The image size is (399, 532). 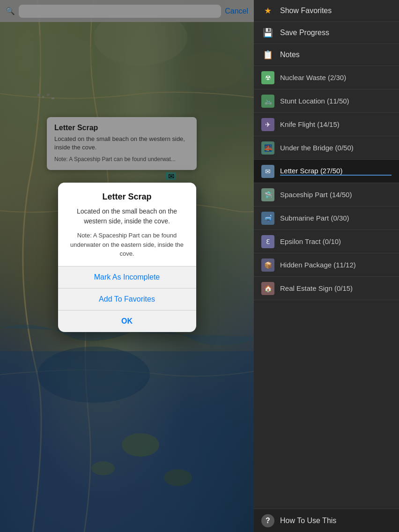 I want to click on show-favorites-label: Show Favorites, so click(x=306, y=11).